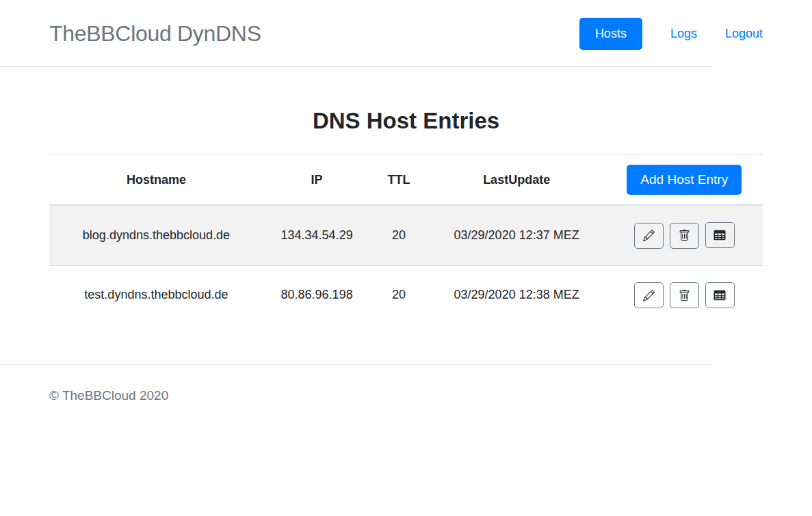  I want to click on app-brand: TheBBCloud DynDNS, so click(155, 34).